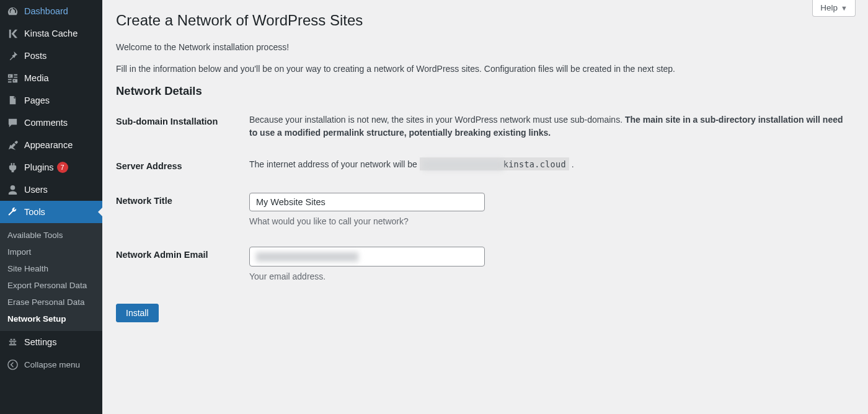  I want to click on sidebar-item-label: Comments, so click(46, 123).